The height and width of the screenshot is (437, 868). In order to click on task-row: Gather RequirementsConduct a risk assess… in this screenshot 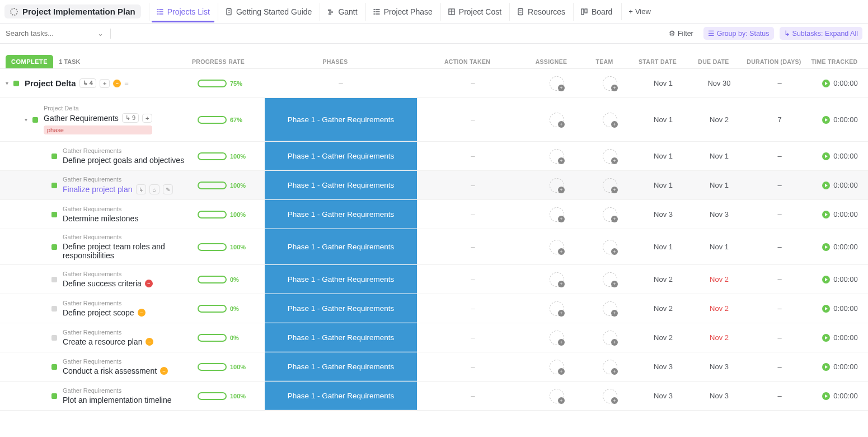, I will do `click(434, 367)`.